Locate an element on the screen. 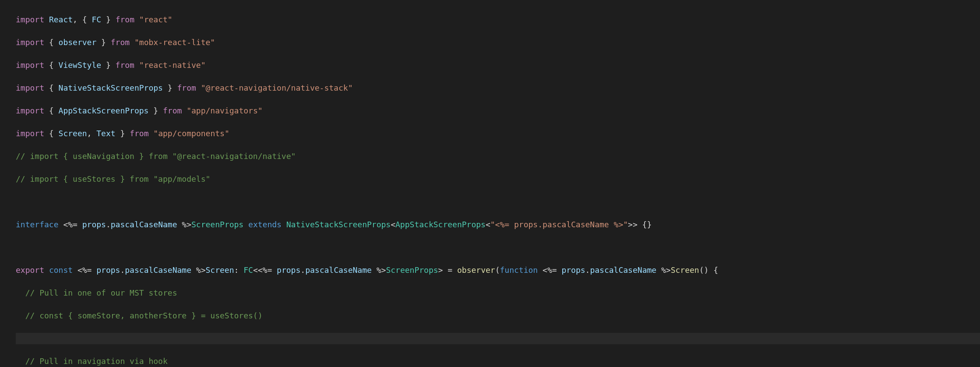 The image size is (980, 367). keyword: import is located at coordinates (30, 19).